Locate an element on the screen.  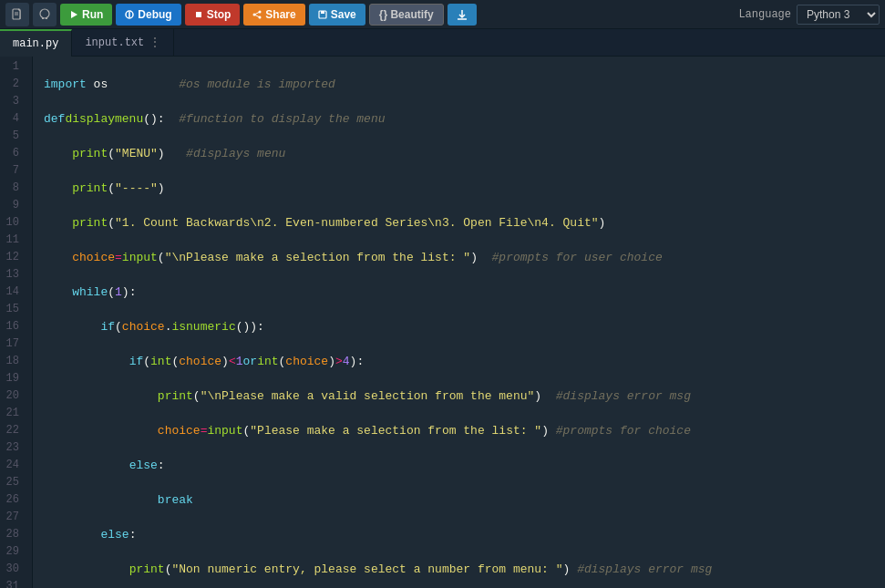
line-num-31: 31 is located at coordinates (13, 583).